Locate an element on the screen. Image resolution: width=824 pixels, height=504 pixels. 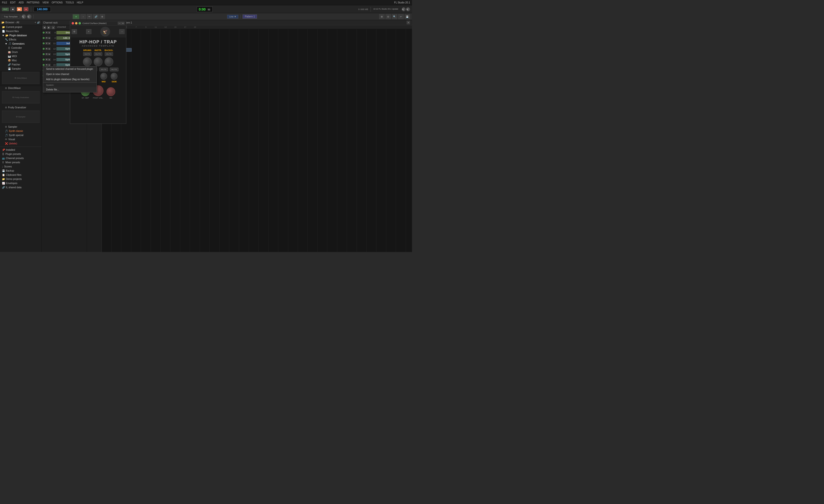
cs-tool-arrow: → is located at coordinates (122, 31).